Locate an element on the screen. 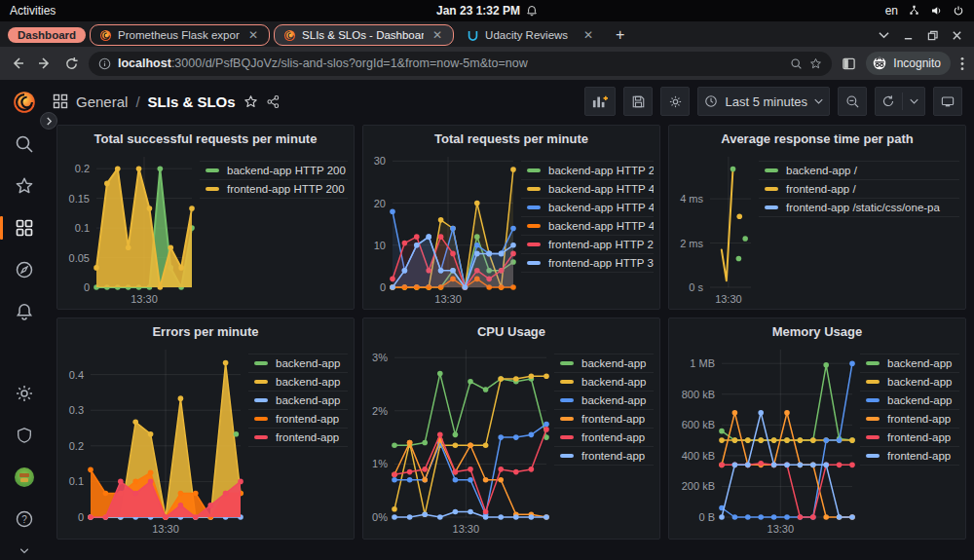  breadcrumb-dashboard-title: SLIs & SLOs is located at coordinates (192, 101).